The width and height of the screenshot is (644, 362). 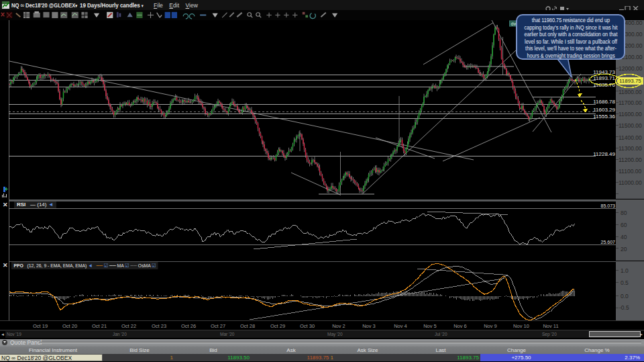 What do you see at coordinates (631, 92) in the screenshot?
I see `svg-text: 11800.00` at bounding box center [631, 92].